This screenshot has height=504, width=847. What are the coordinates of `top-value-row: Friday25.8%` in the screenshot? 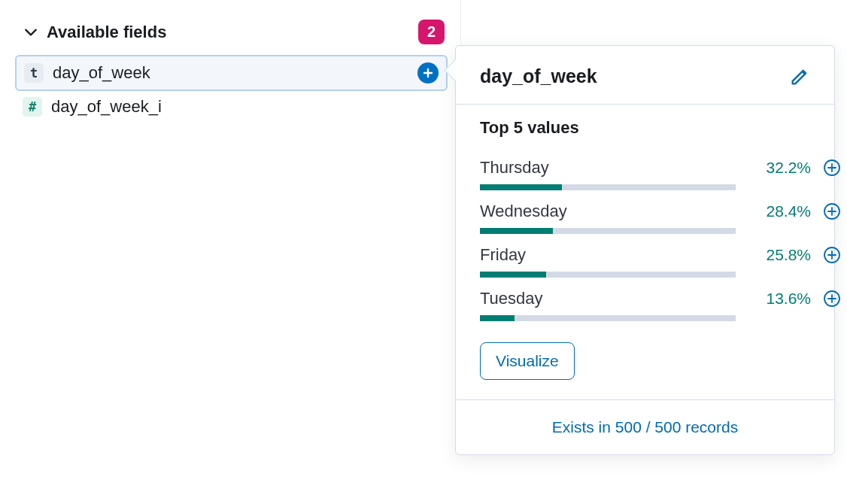 It's located at (645, 256).